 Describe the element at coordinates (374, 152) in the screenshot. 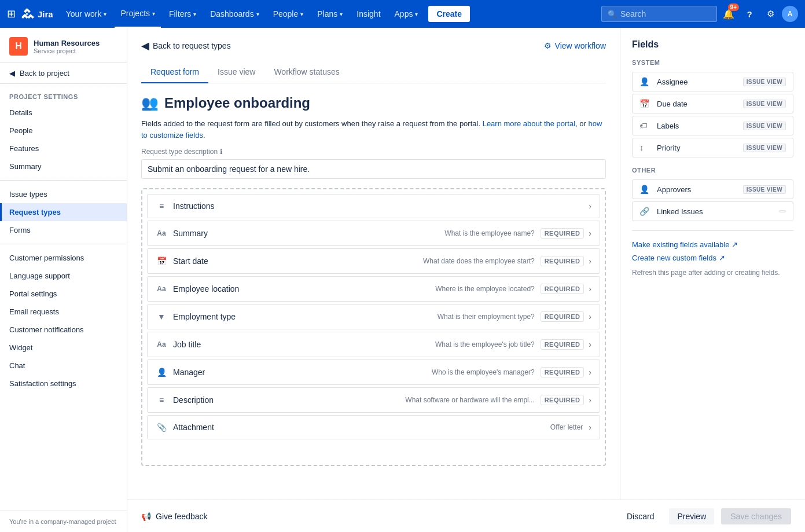

I see `rtd-label: Request type description ℹ` at that location.